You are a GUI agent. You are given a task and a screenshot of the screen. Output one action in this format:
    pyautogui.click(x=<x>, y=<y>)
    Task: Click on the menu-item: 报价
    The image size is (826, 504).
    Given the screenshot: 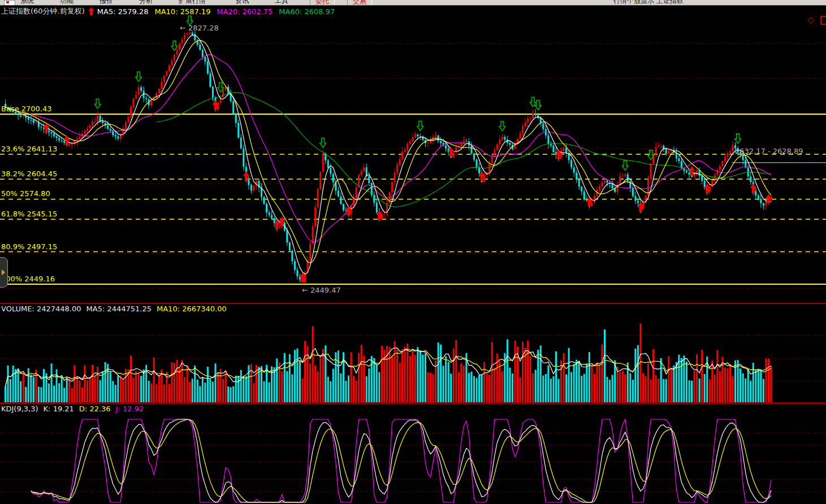 What is the action you would take?
    pyautogui.click(x=106, y=3)
    